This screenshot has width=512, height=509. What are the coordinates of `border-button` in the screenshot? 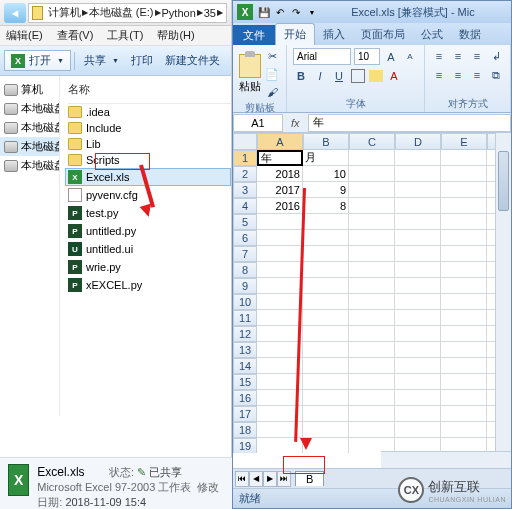 It's located at (358, 76).